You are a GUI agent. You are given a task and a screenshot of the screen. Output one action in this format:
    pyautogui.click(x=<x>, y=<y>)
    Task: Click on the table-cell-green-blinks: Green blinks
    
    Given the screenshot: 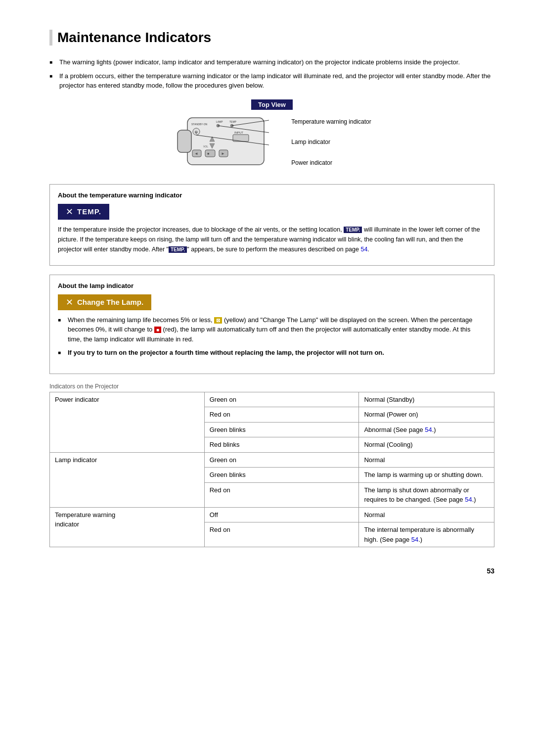 What is the action you would take?
    pyautogui.click(x=282, y=429)
    